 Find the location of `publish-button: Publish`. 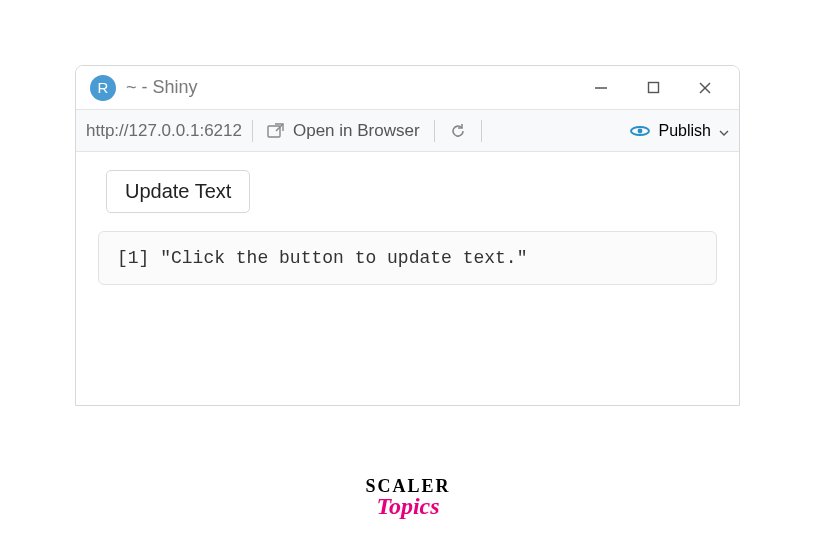

publish-button: Publish is located at coordinates (679, 131).